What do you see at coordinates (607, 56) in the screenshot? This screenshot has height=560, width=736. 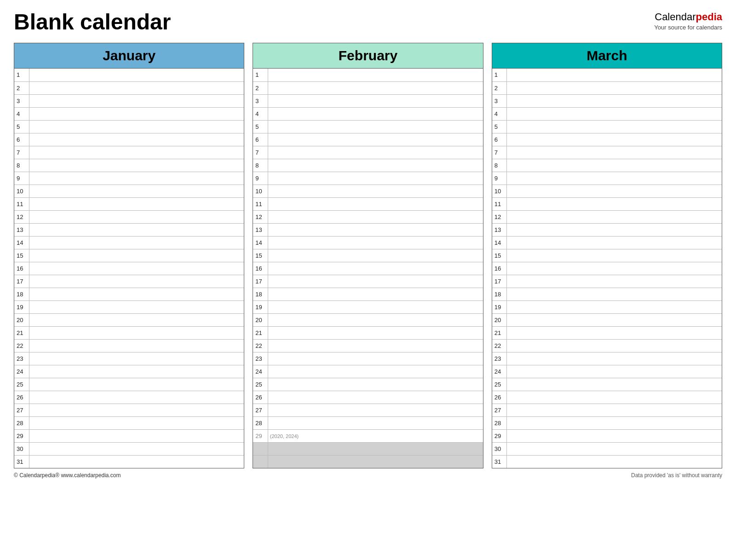 I see `march-header: March` at bounding box center [607, 56].